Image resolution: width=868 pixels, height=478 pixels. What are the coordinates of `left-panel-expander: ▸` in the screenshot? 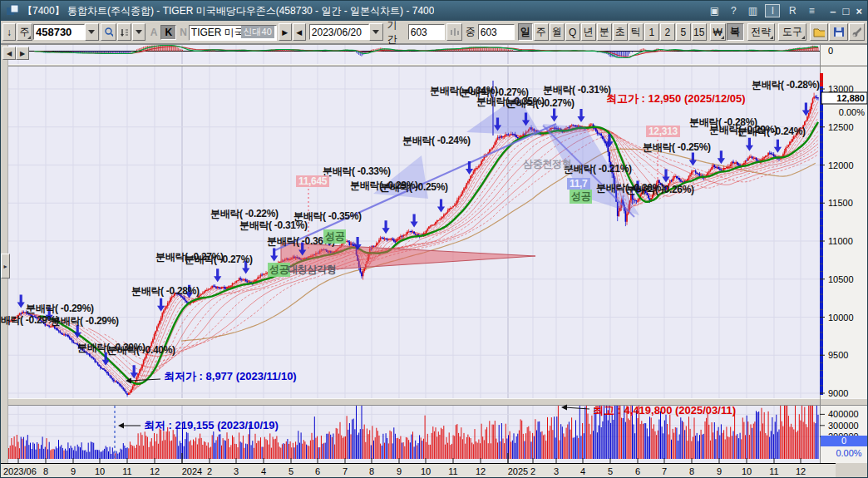 It's located at (5, 266).